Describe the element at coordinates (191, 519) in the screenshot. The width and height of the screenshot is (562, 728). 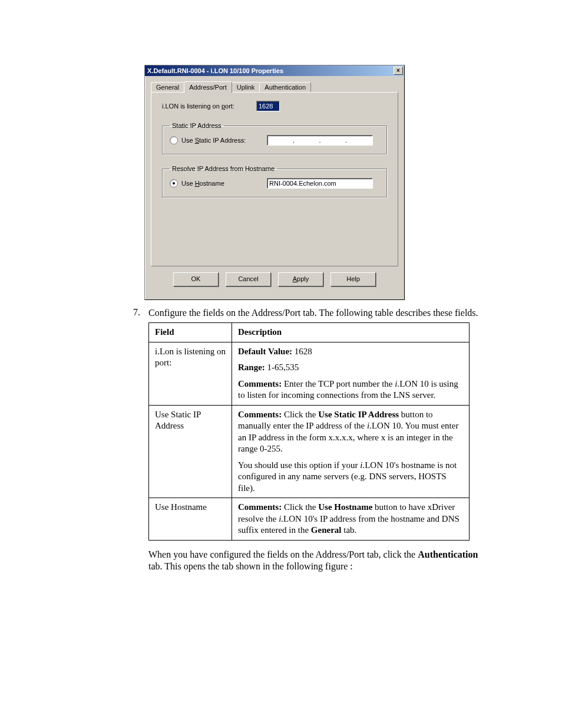
I see `field-hostname: Use Hostname` at that location.